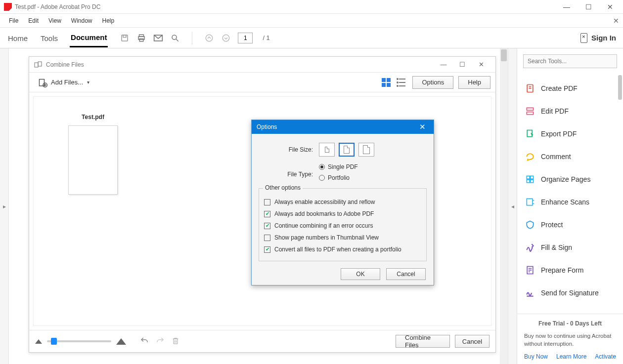  What do you see at coordinates (324, 214) in the screenshot?
I see `checkbox-label: Always add bookmarks to Adobe PDF` at bounding box center [324, 214].